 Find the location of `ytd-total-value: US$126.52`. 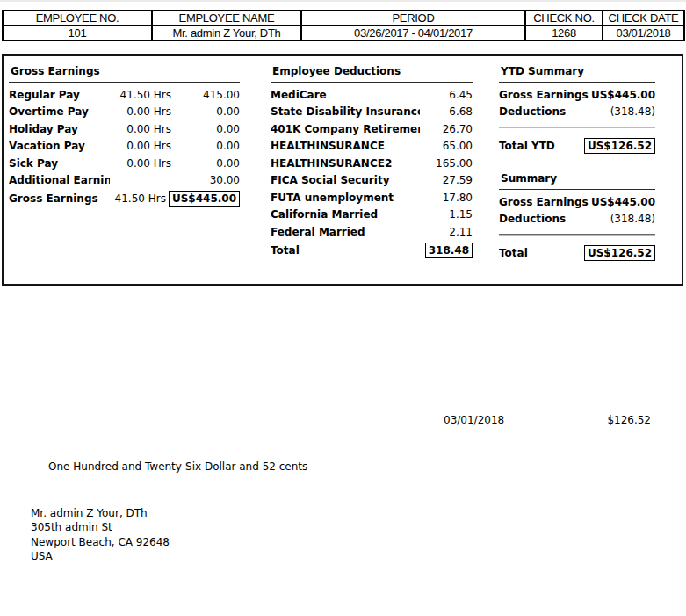

ytd-total-value: US$126.52 is located at coordinates (620, 146).